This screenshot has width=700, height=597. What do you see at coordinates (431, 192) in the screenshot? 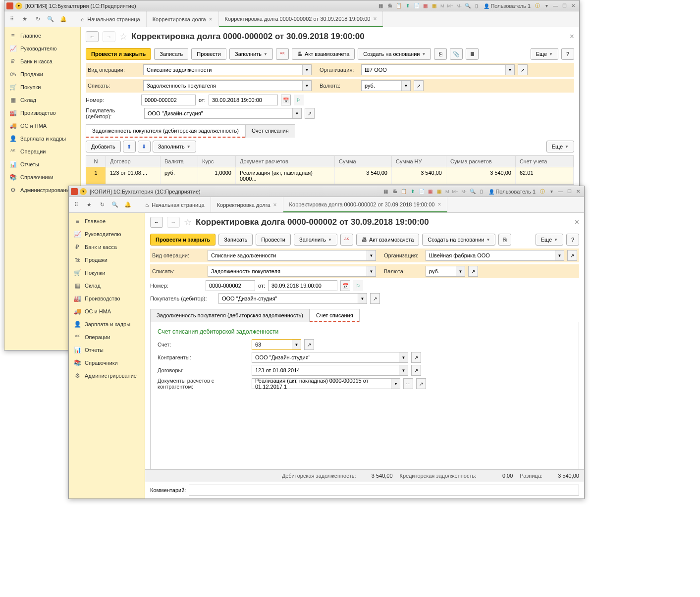
I see `calendar-icon: ▦` at bounding box center [431, 192].